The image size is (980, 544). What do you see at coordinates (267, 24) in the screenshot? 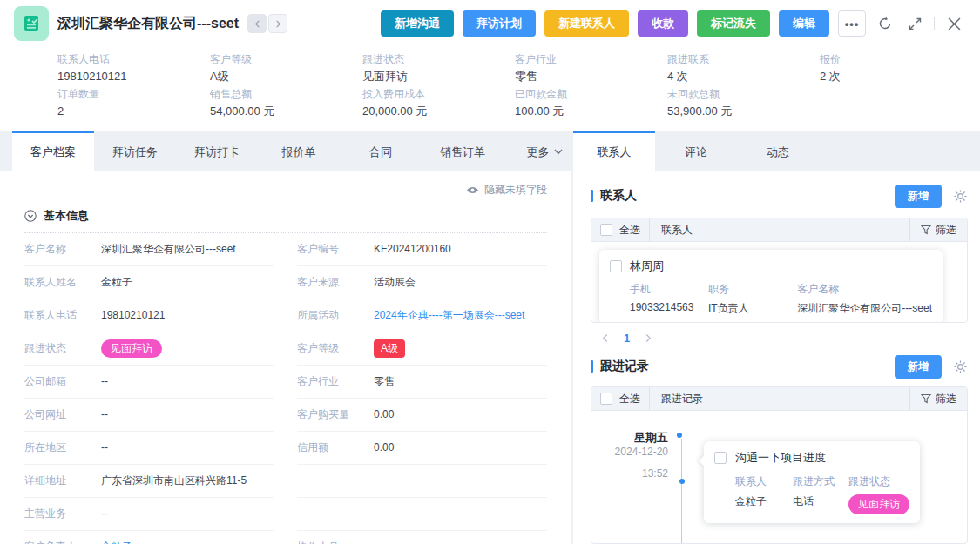
I see `record-pager` at bounding box center [267, 24].